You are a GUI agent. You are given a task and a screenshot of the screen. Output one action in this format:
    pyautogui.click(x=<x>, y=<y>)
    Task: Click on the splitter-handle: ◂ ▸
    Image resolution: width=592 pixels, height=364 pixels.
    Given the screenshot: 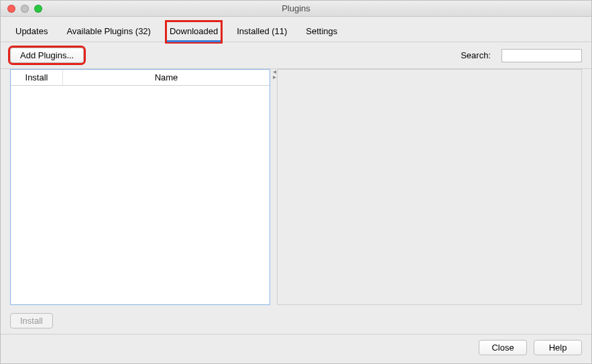 What is the action you would take?
    pyautogui.click(x=274, y=187)
    